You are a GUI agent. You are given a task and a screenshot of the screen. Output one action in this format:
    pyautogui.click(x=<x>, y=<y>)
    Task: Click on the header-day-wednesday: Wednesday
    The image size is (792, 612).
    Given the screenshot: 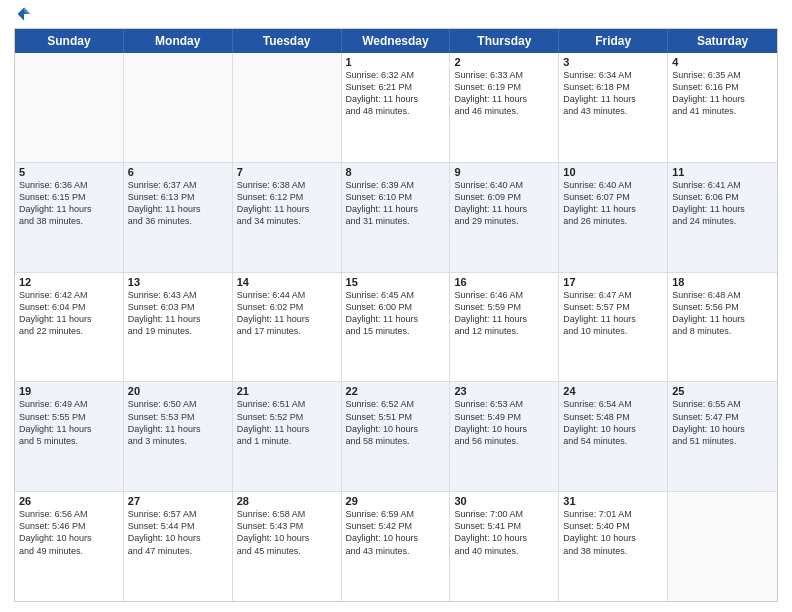 What is the action you would take?
    pyautogui.click(x=396, y=41)
    